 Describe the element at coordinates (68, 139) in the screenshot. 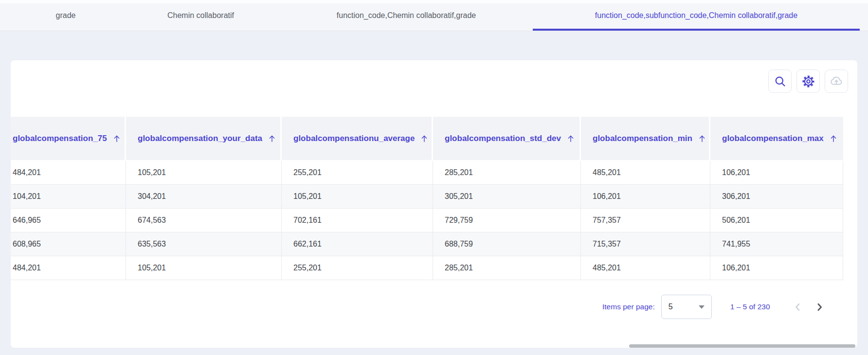

I see `column-header-globalcompensation_75: globalcompensation_75` at that location.